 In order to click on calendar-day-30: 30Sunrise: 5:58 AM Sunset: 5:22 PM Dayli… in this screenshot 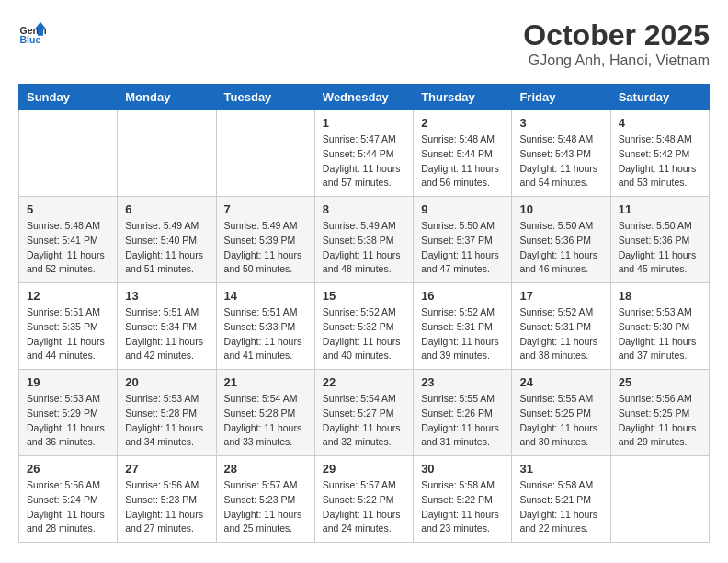, I will do `click(463, 500)`.